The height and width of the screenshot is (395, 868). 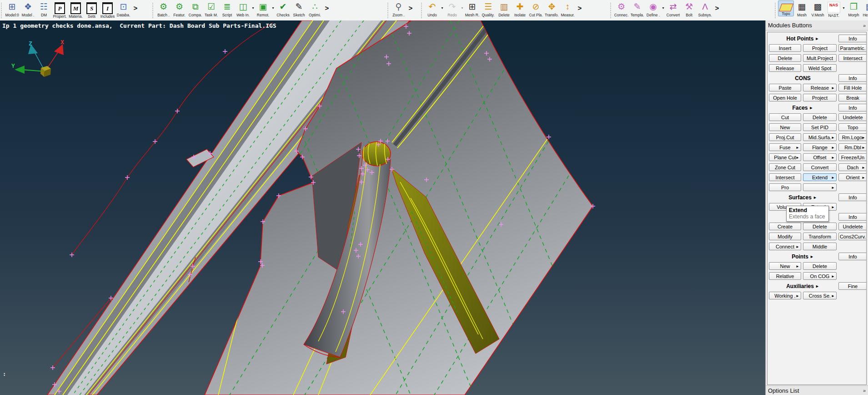 I want to click on topo-button: Topo, so click(x=853, y=127).